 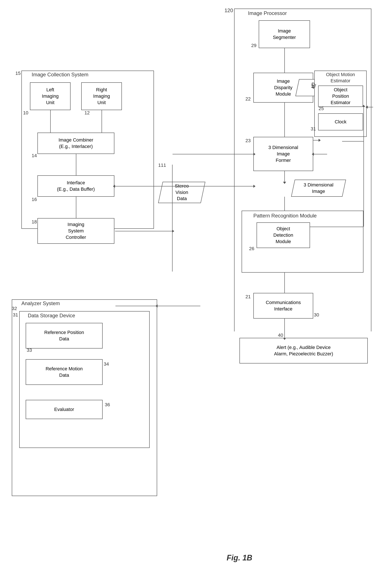 What do you see at coordinates (64, 336) in the screenshot?
I see `ref-position-text: Reference PositionData` at bounding box center [64, 336].